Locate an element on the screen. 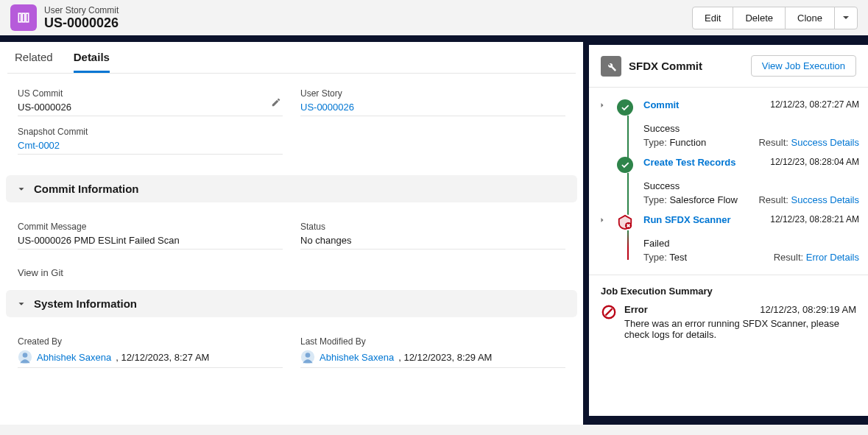  summary-error-label: Error is located at coordinates (636, 309).